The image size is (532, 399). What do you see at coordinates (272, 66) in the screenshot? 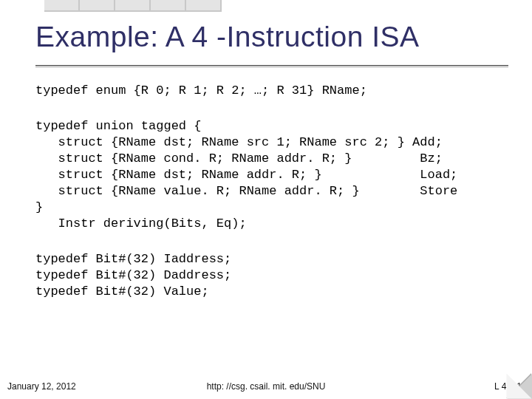
I see `title-rule` at bounding box center [272, 66].